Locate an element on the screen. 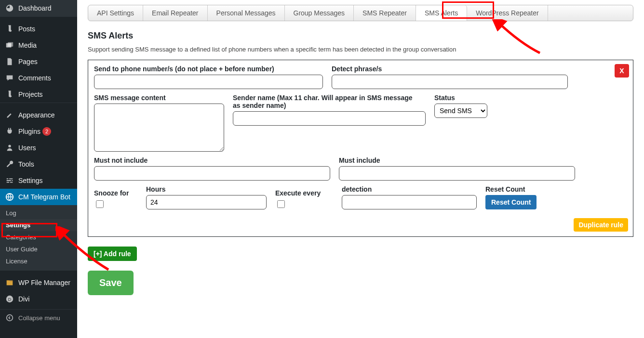 The image size is (644, 338). tab-sms-repeater: SMS Repeater is located at coordinates (385, 13).